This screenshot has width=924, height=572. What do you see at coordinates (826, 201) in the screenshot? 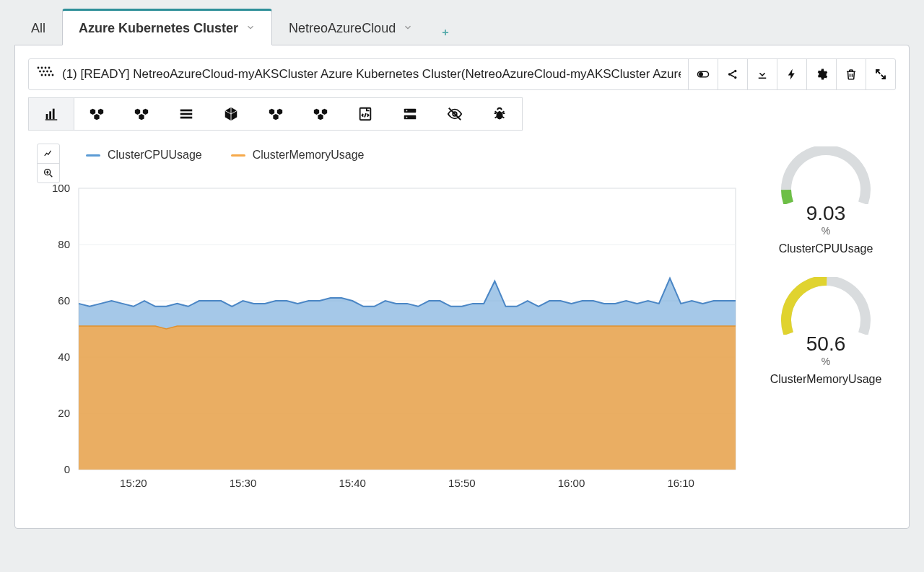
I see `gauge-cpu: 9.03 % ClusterCPUUsage` at bounding box center [826, 201].